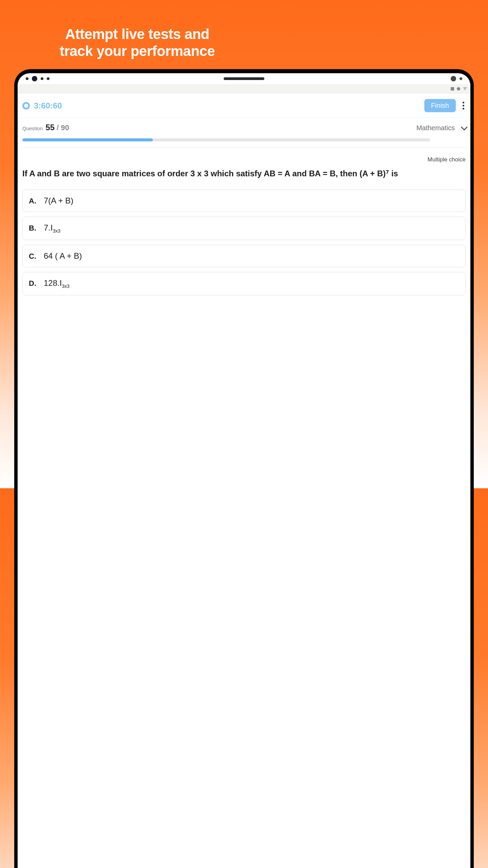 This screenshot has width=488, height=868. I want to click on progress-bar, so click(148, 140).